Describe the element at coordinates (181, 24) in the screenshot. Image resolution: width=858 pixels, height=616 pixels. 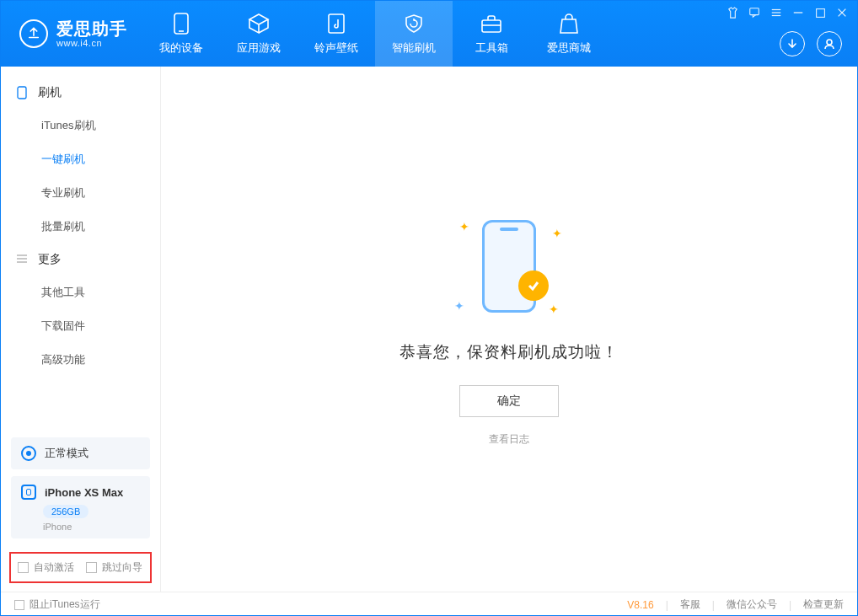
I see `phone-icon` at that location.